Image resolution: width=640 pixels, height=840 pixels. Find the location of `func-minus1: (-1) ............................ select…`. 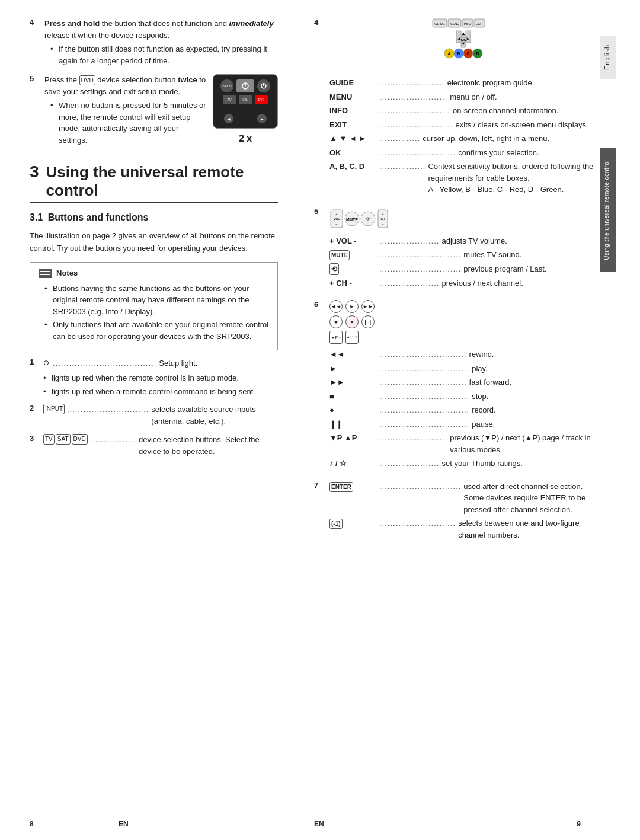

func-minus1: (-1) ............................ select… is located at coordinates (464, 529).